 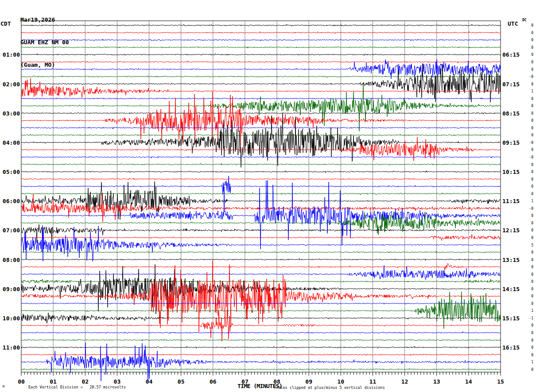 What do you see at coordinates (149, 381) in the screenshot?
I see `x-tick-label: 04` at bounding box center [149, 381].